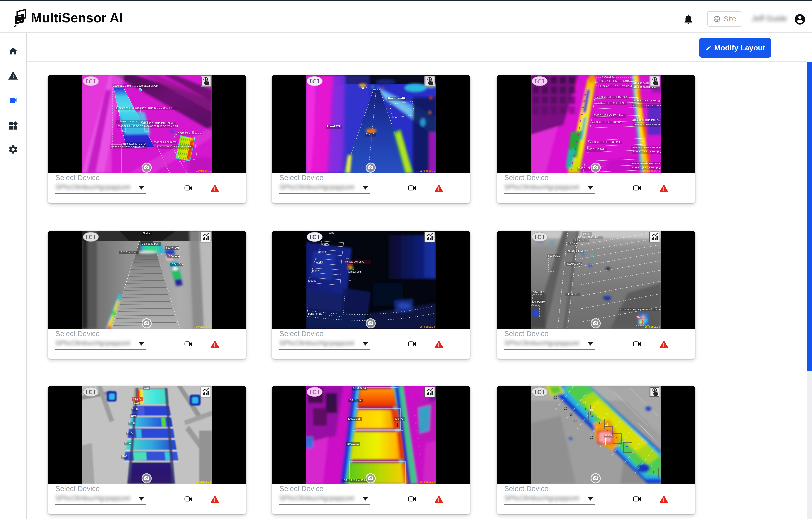 The height and width of the screenshot is (519, 812). Describe the element at coordinates (127, 146) in the screenshot. I see `svg-text: SPO3 Shoes returned position` at that location.